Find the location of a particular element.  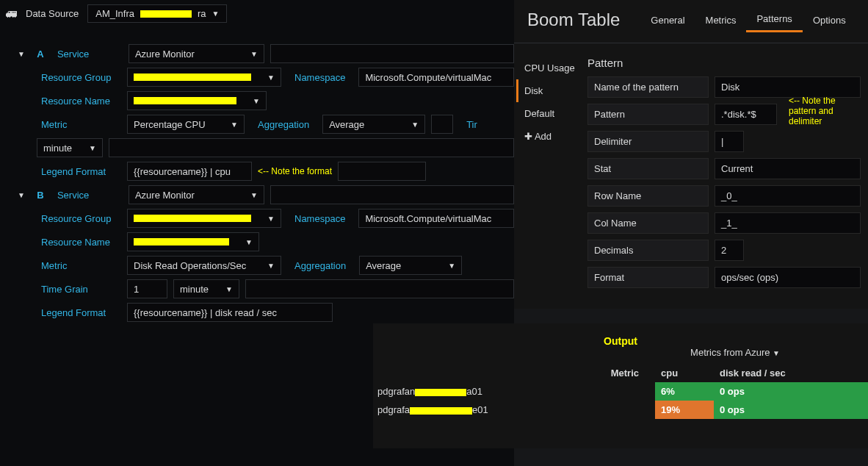

pattern-item-add: ✚ Add is located at coordinates (551, 137).